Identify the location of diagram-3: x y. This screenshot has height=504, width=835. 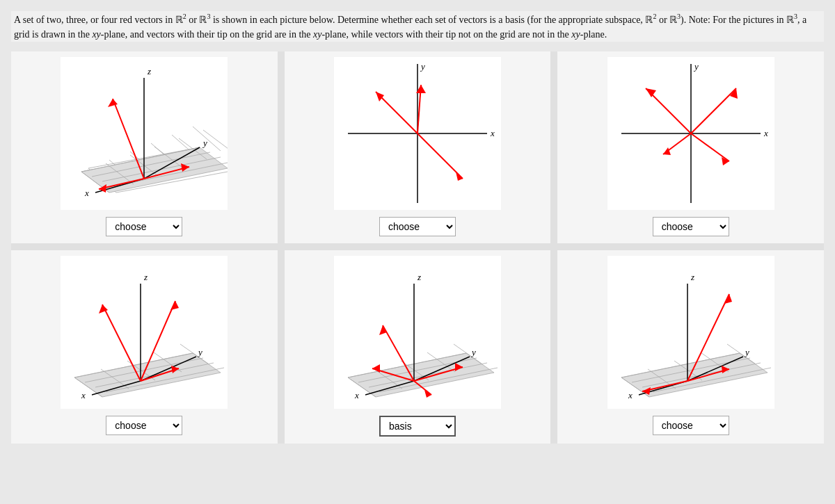
(691, 133).